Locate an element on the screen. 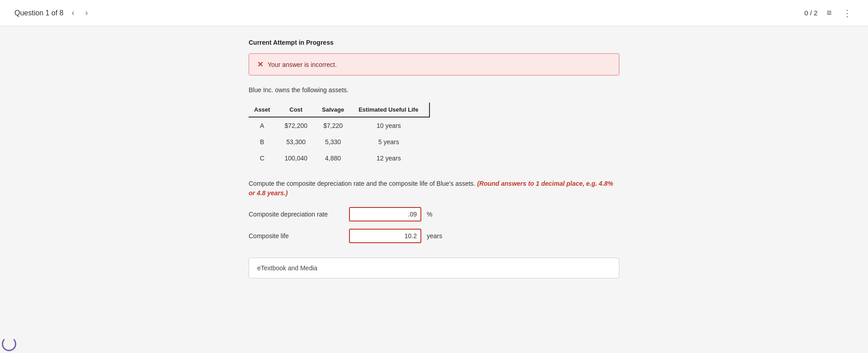 Image resolution: width=868 pixels, height=353 pixels. attempt-label: Current Attempt in Progress is located at coordinates (434, 42).